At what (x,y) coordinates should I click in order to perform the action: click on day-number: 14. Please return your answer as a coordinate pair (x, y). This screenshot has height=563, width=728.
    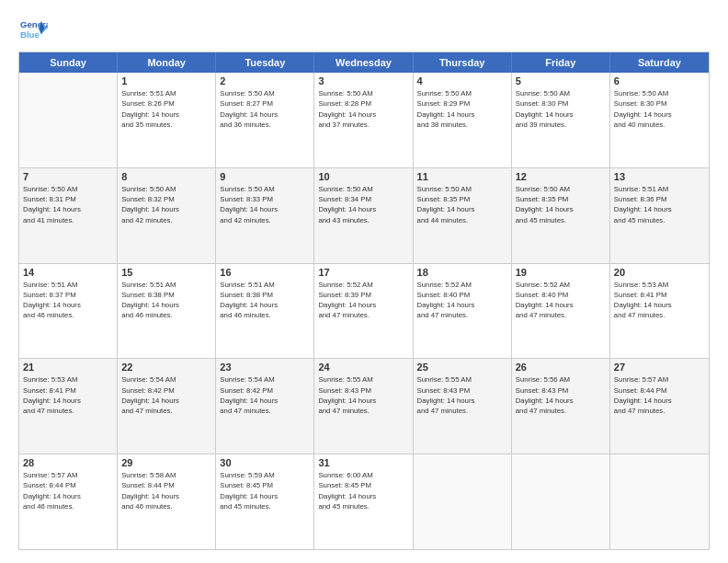
    Looking at the image, I should click on (68, 272).